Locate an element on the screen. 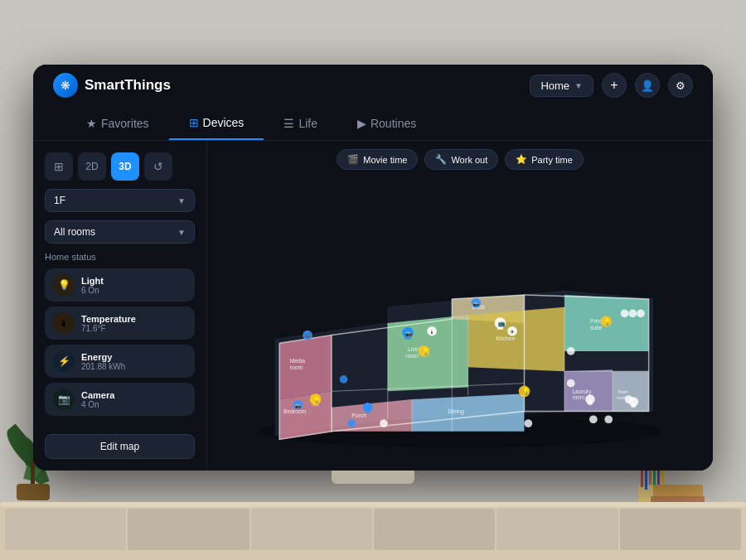 The height and width of the screenshot is (560, 746). svg-text: Porch is located at coordinates (359, 416).